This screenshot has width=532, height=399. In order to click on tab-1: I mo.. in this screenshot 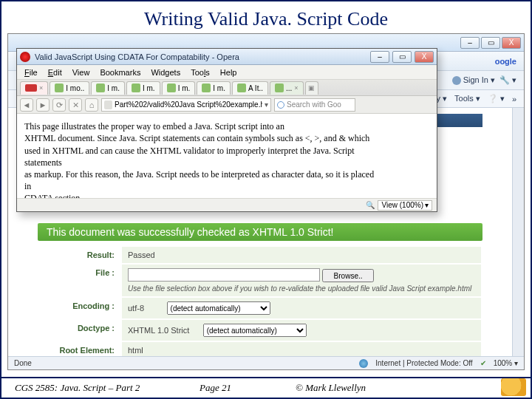, I will do `click(69, 88)`.